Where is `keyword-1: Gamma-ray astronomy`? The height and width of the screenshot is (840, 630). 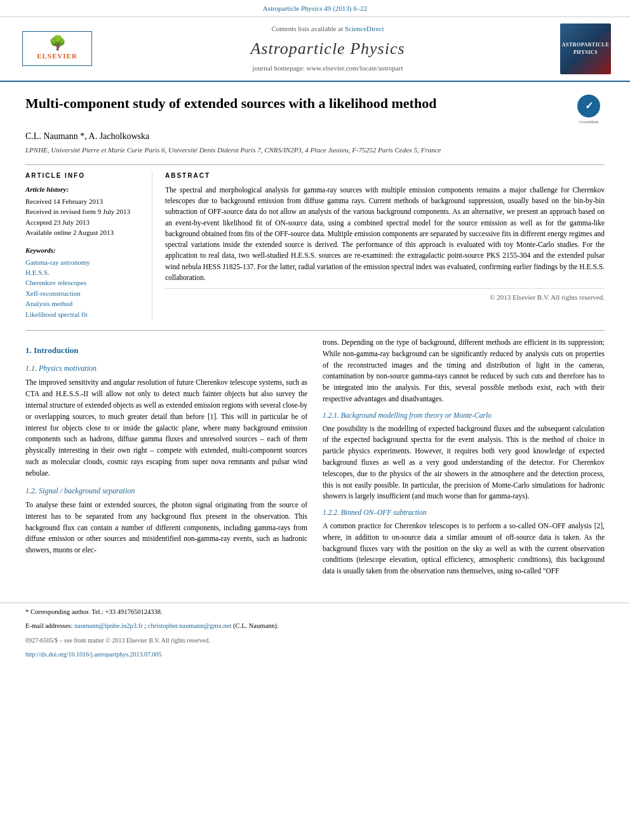 keyword-1: Gamma-ray astronomy is located at coordinates (84, 263).